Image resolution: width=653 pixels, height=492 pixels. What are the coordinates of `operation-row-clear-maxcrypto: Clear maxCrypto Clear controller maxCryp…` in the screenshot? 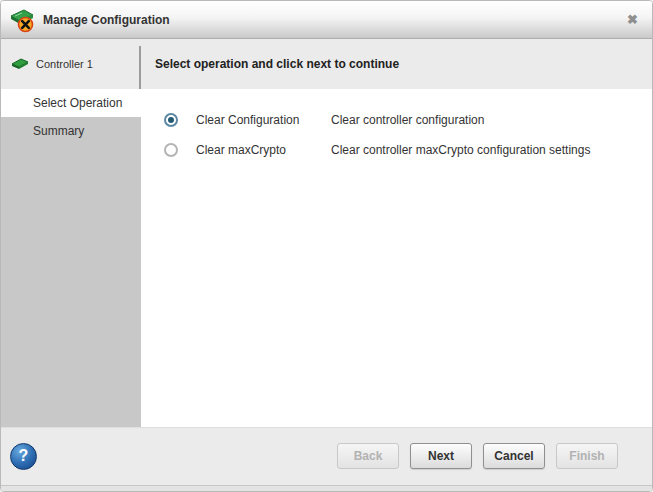 It's located at (396, 150).